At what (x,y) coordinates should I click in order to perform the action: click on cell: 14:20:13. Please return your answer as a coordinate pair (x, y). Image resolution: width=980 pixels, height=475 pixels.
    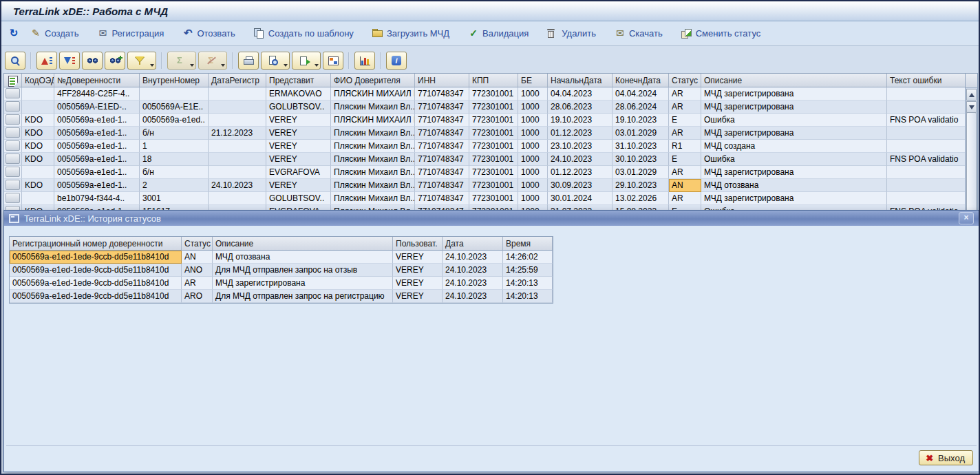
    Looking at the image, I should click on (528, 284).